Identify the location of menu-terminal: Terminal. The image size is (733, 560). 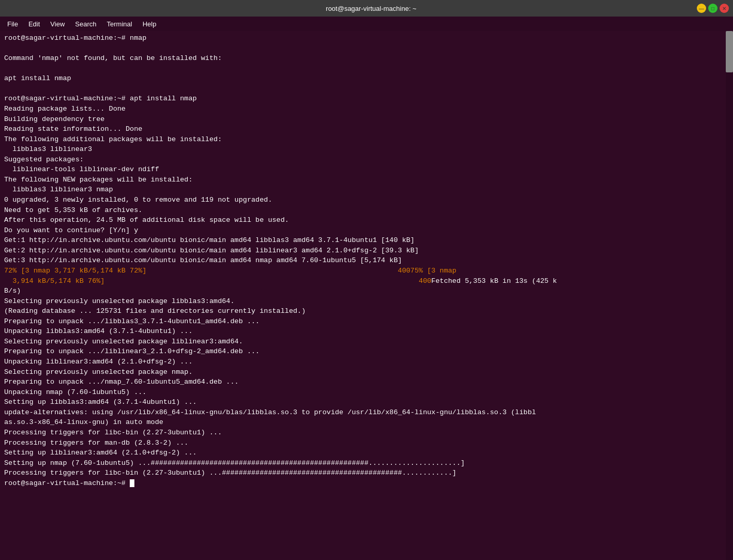
(120, 24).